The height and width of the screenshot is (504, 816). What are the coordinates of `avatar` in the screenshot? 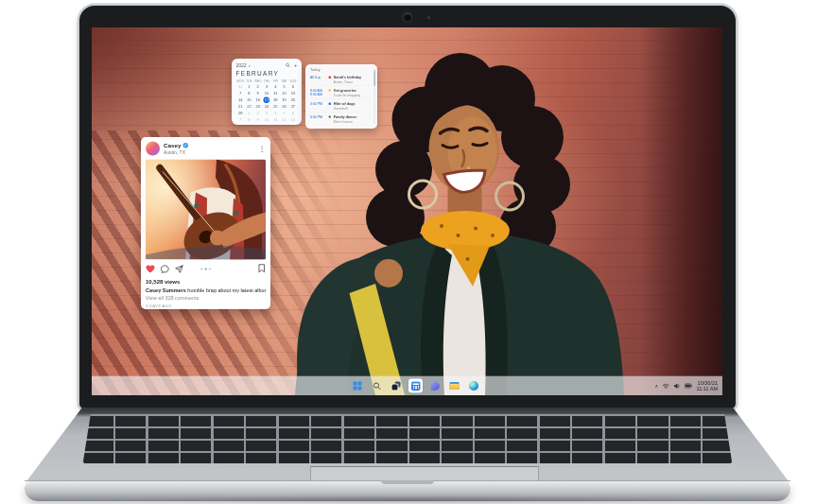 It's located at (153, 149).